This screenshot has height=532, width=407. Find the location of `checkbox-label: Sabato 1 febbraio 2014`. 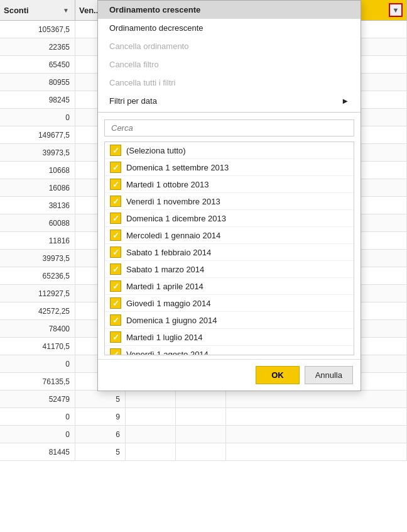

checkbox-label: Sabato 1 febbraio 2014 is located at coordinates (168, 253).